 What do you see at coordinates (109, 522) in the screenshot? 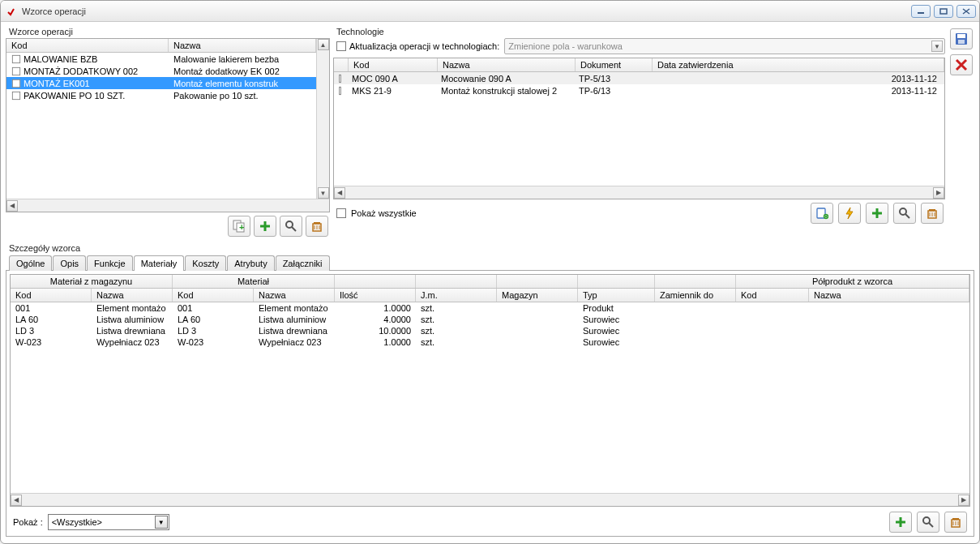
I see `filter-combo: <Wszystkie> ▼` at bounding box center [109, 522].